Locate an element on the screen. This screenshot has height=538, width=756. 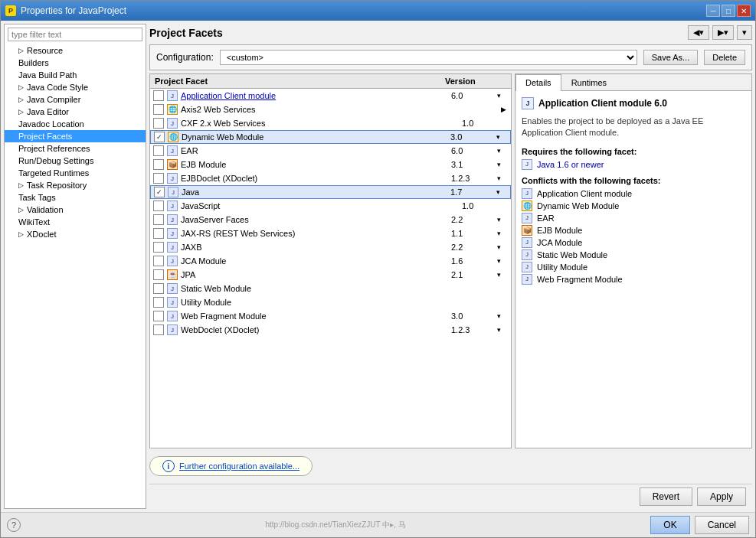
checkbox-ejb is located at coordinates (159, 165).